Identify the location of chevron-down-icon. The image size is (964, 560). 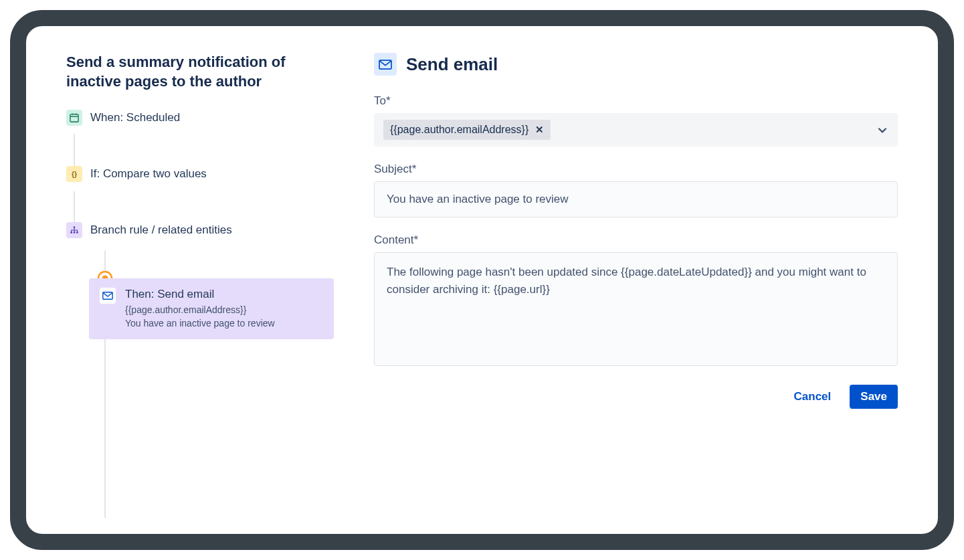
(882, 130).